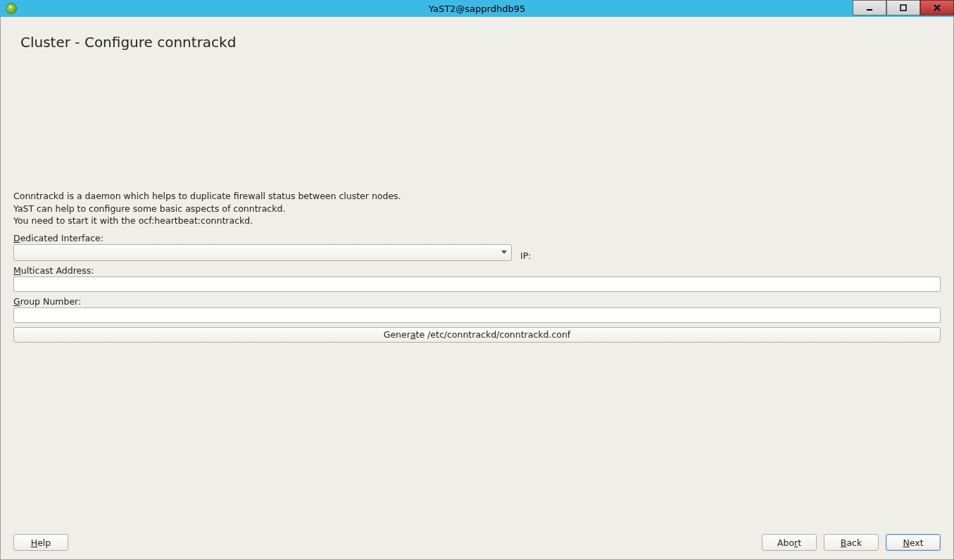 This screenshot has height=560, width=954. I want to click on help-button: Help, so click(41, 542).